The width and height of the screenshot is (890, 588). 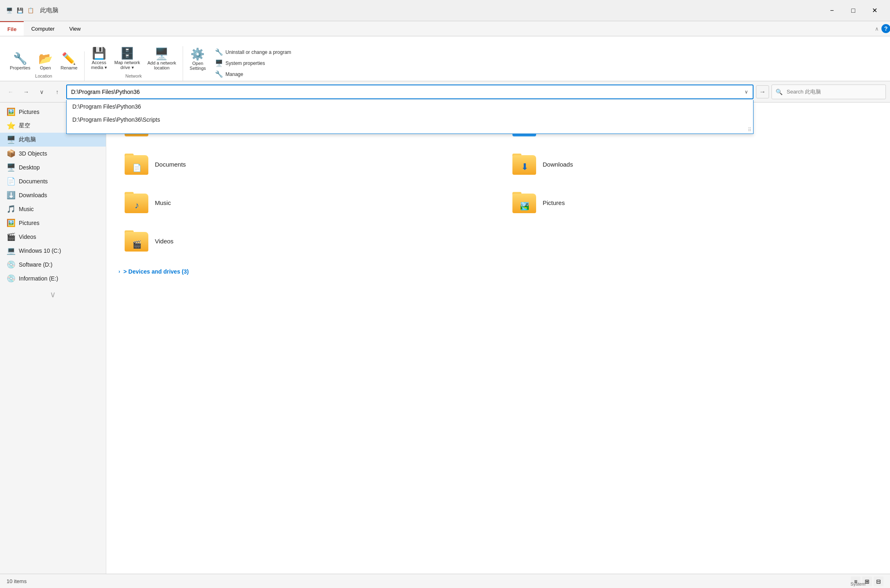 What do you see at coordinates (304, 164) in the screenshot?
I see `folder-item-documents: 📄 Documents` at bounding box center [304, 164].